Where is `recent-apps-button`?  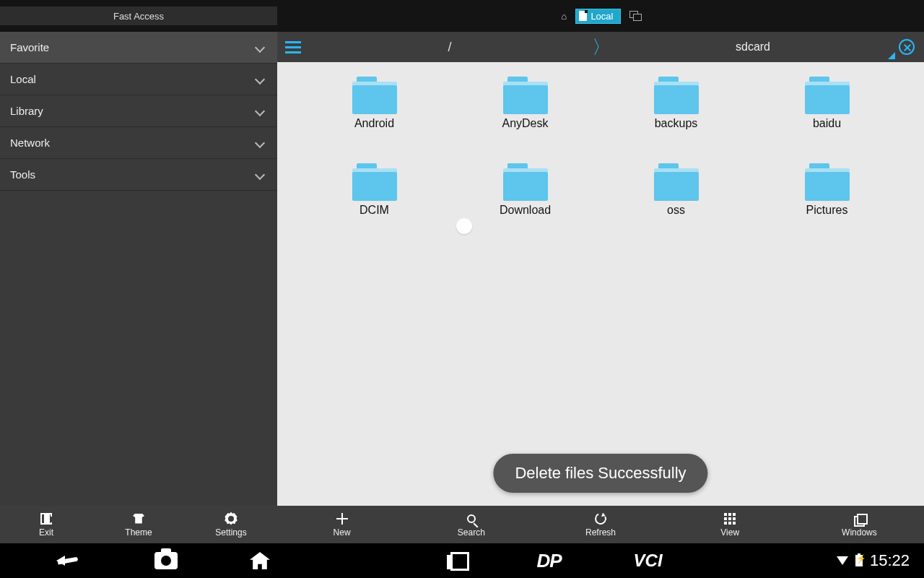 recent-apps-button is located at coordinates (456, 561).